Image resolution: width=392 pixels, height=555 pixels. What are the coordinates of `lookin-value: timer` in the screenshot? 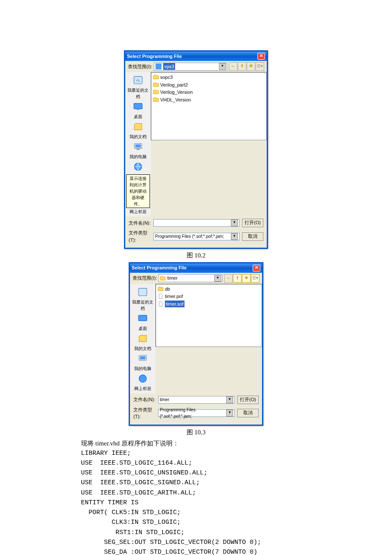 It's located at (172, 278).